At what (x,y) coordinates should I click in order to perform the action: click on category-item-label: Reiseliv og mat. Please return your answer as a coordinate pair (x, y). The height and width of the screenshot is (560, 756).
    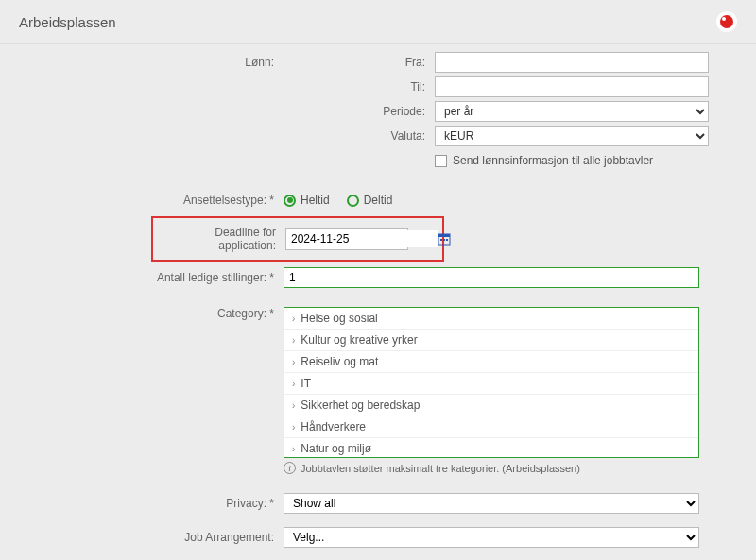
    Looking at the image, I should click on (339, 362).